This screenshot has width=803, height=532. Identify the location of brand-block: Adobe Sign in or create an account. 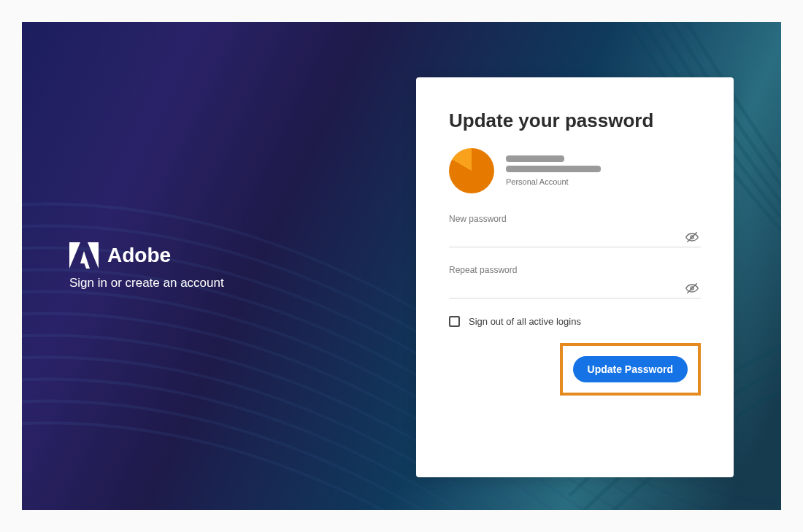
(147, 266).